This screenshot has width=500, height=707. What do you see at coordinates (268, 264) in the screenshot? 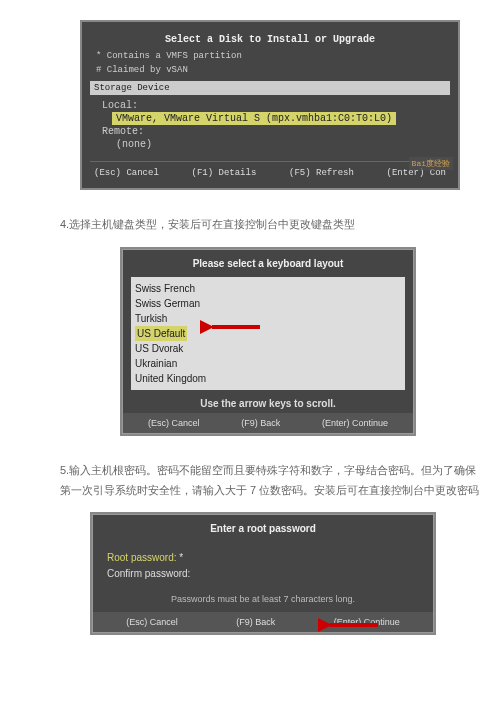
I see `keyboard-dialog-title: Please select a keyboard layout` at bounding box center [268, 264].